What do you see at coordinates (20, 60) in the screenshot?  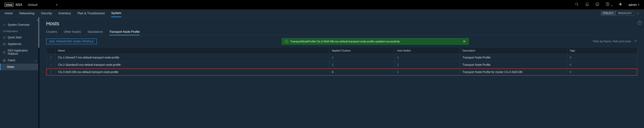 I see `sidebar-item-fabric: Fabric ⌄` at bounding box center [20, 60].